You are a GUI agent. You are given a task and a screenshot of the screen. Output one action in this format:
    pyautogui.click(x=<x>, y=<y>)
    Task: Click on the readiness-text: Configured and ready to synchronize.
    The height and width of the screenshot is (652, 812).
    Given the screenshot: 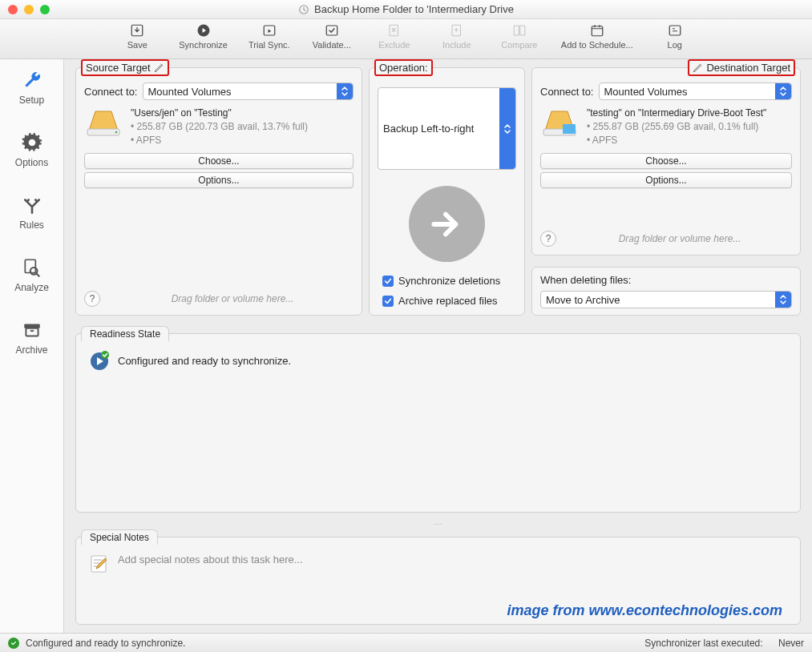 What is the action you would take?
    pyautogui.click(x=204, y=360)
    